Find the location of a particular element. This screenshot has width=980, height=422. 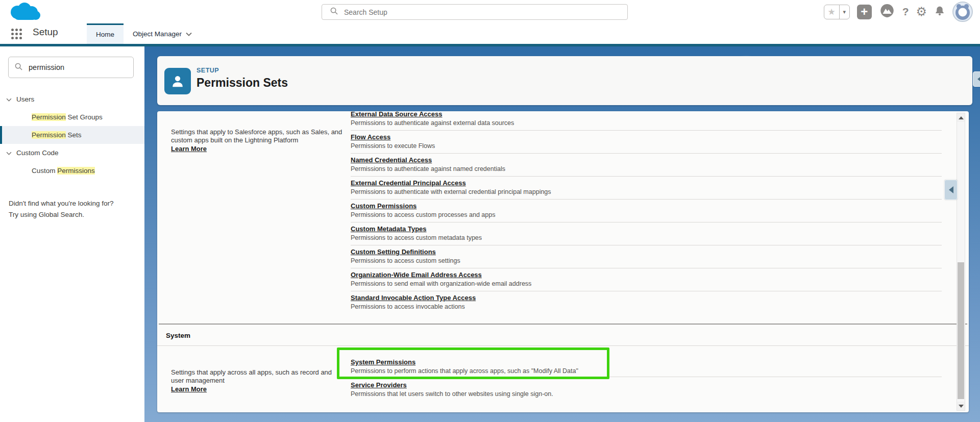

permission-row: Standard Invocable Action Type AccessPer… is located at coordinates (646, 303).